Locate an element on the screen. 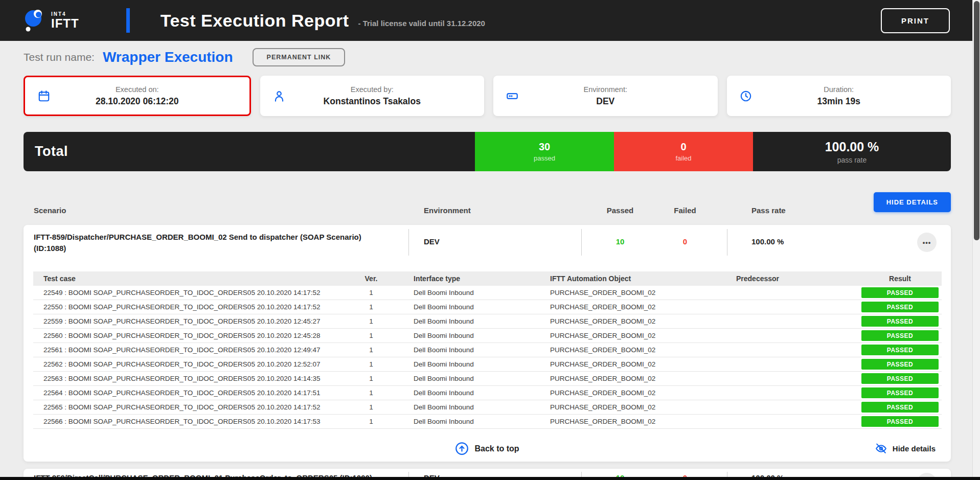 This screenshot has height=480, width=980. test-case-cell: 22564 : BOOMI SOAP_PURCHASEORDER_TO_IDOC… is located at coordinates (193, 393).